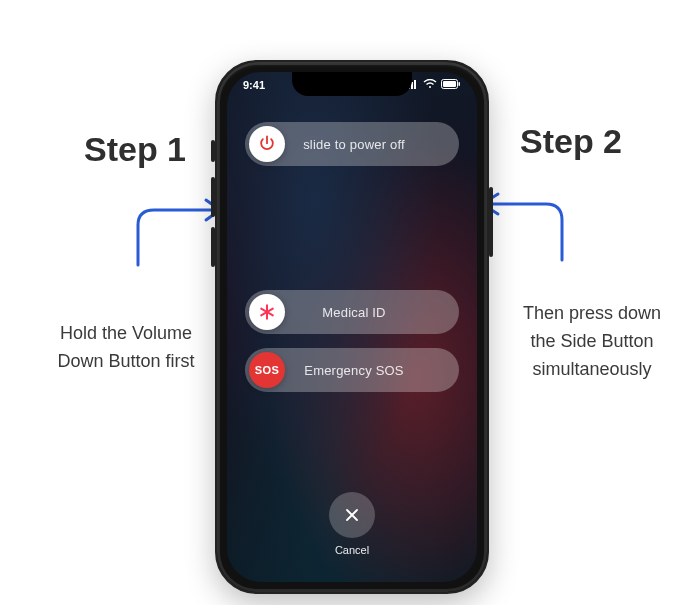  What do you see at coordinates (372, 312) in the screenshot?
I see `medical-id-label: Medical ID` at bounding box center [372, 312].